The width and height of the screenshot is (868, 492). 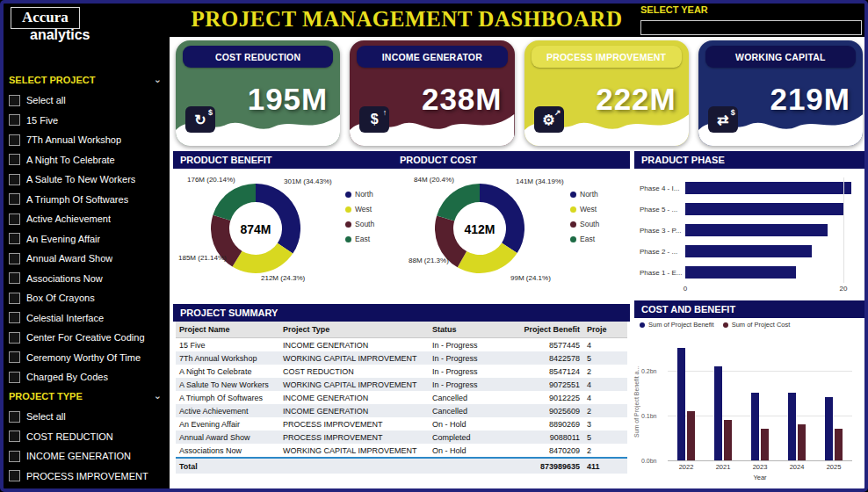 I want to click on x-axis-tick: 20, so click(x=843, y=288).